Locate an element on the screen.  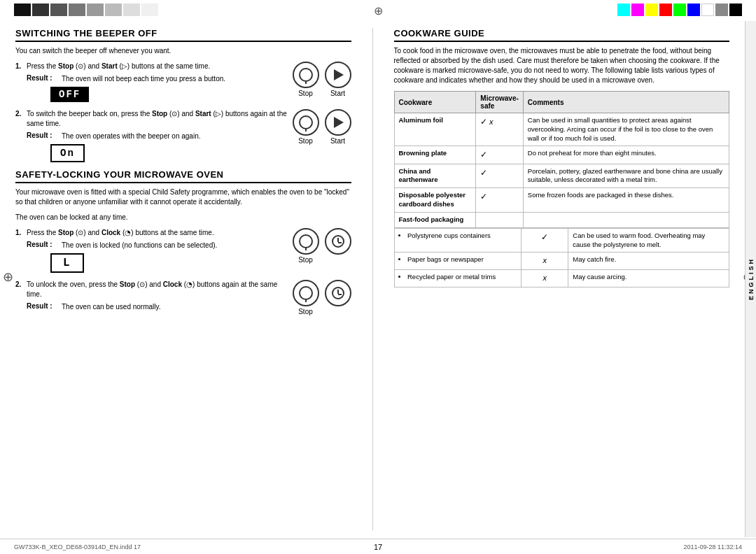
cookware-sub-items: Polystyrene cups containers ✓ Can be use… is located at coordinates (561, 257).